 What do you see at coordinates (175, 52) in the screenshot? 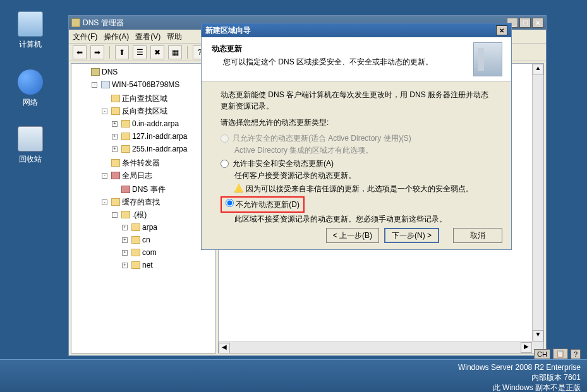
I see `properties-button: ▦` at bounding box center [175, 52].